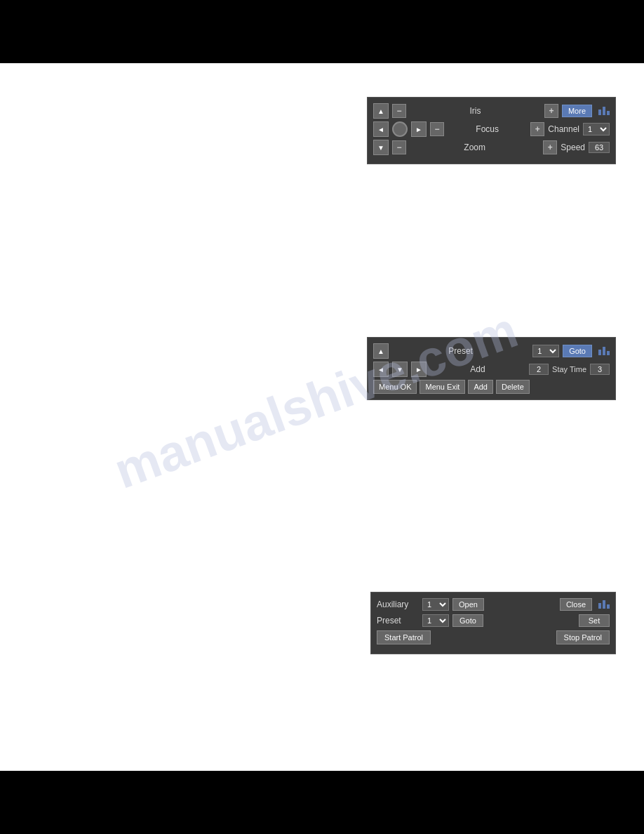  Describe the element at coordinates (583, 637) in the screenshot. I see `stop-patrol-button: Stop Patrol` at that location.